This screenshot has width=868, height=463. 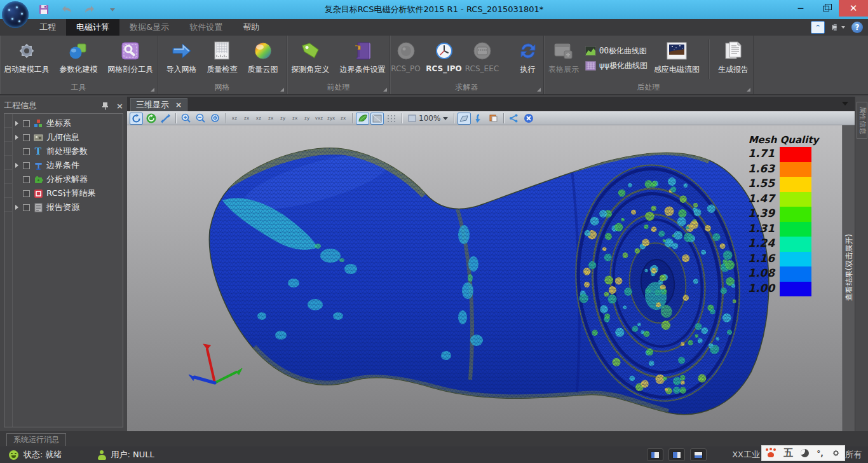 What do you see at coordinates (67, 10) in the screenshot?
I see `undo-button` at bounding box center [67, 10].